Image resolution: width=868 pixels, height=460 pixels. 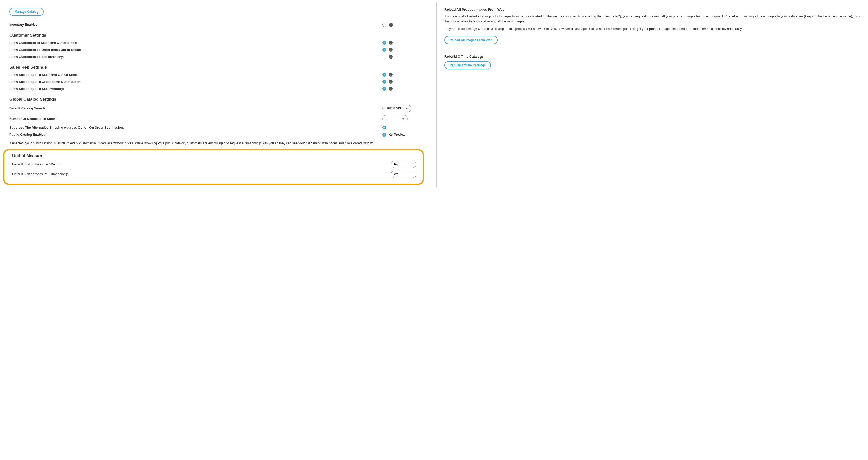 I want to click on uom-heading: Unit of Measure, so click(x=214, y=156).